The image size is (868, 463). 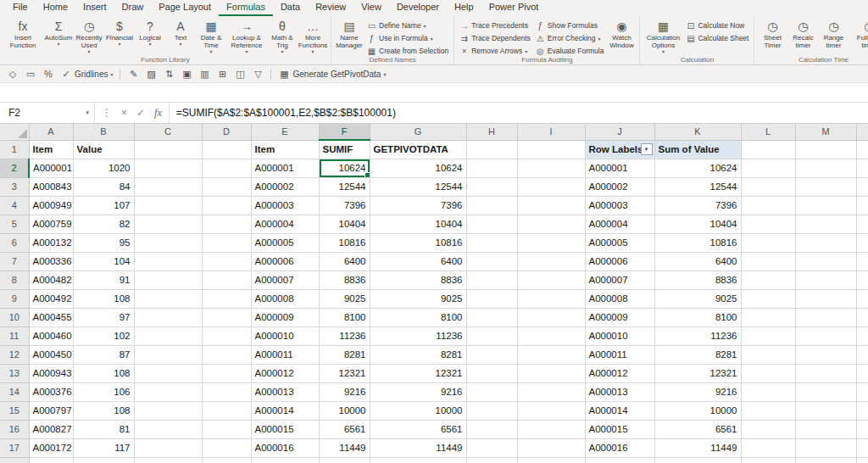 I want to click on cell-L7, so click(x=768, y=262).